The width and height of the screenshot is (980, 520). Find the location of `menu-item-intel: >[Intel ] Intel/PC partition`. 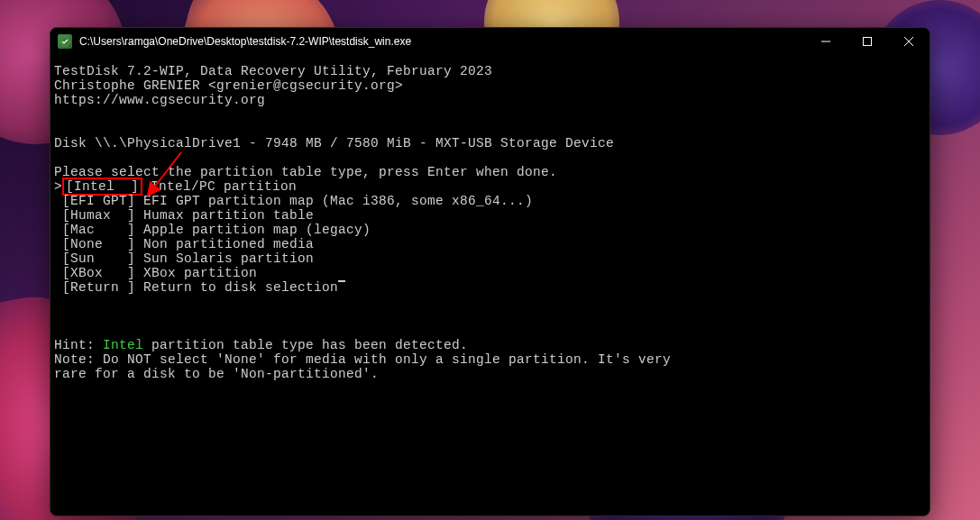

menu-item-intel: >[Intel ] Intel/PC partition is located at coordinates (490, 187).